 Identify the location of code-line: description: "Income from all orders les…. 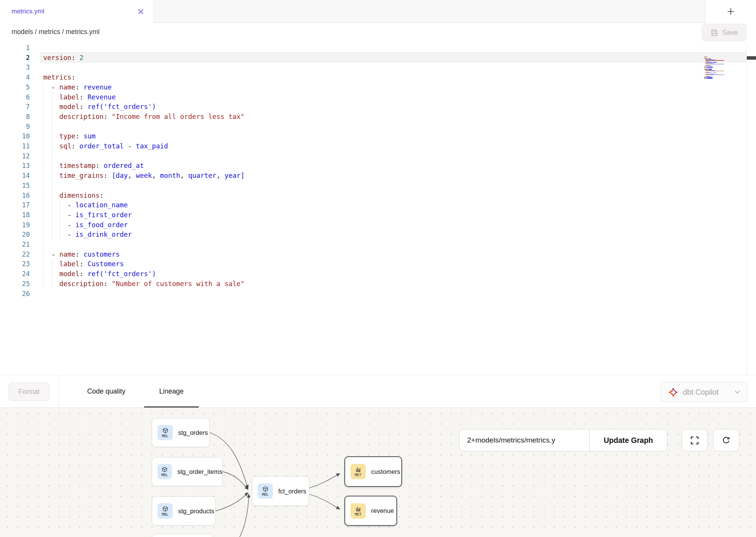
(144, 117).